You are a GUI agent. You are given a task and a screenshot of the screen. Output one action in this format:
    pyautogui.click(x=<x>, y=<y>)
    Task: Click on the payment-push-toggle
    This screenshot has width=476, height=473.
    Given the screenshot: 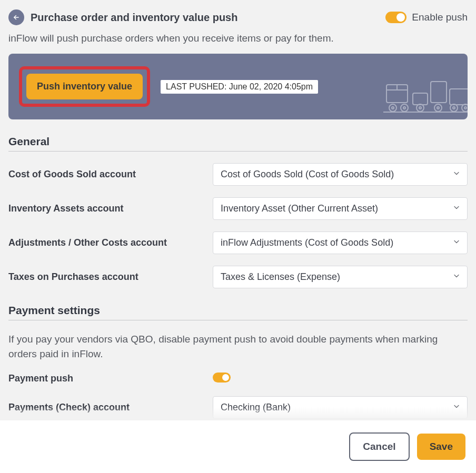 What is the action you would take?
    pyautogui.click(x=222, y=378)
    